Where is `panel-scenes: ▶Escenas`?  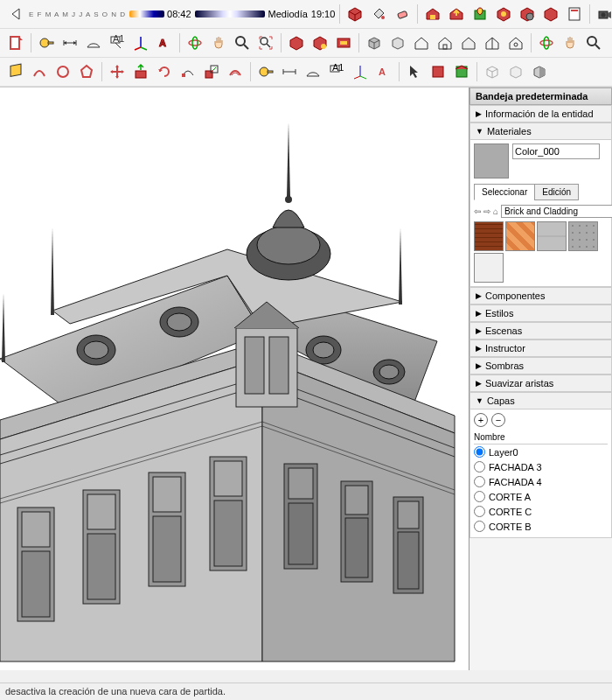 panel-scenes: ▶Escenas is located at coordinates (540, 331).